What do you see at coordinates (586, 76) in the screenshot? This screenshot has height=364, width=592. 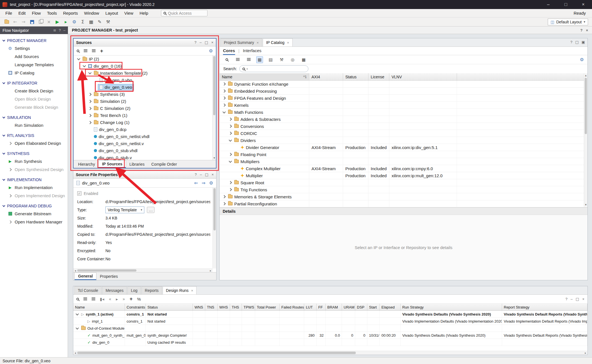 I see `scroll-up-icon: ▴` at bounding box center [586, 76].